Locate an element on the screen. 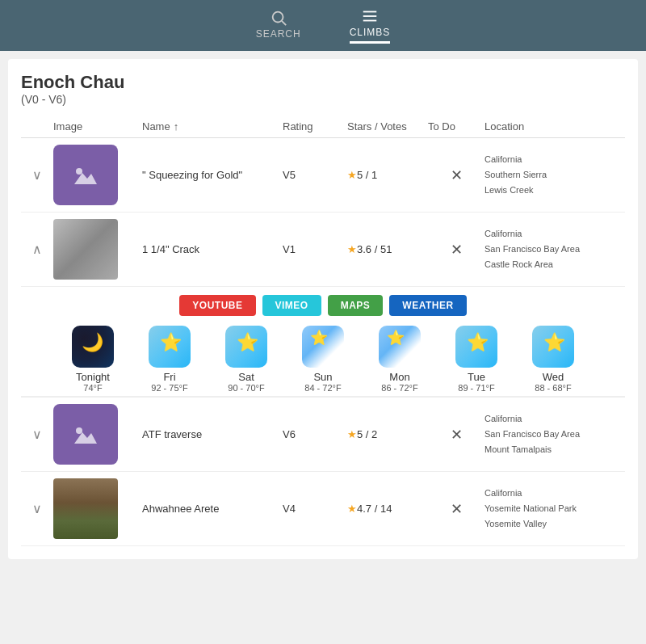  climb-name: Ahwahnee Arete is located at coordinates (212, 509).